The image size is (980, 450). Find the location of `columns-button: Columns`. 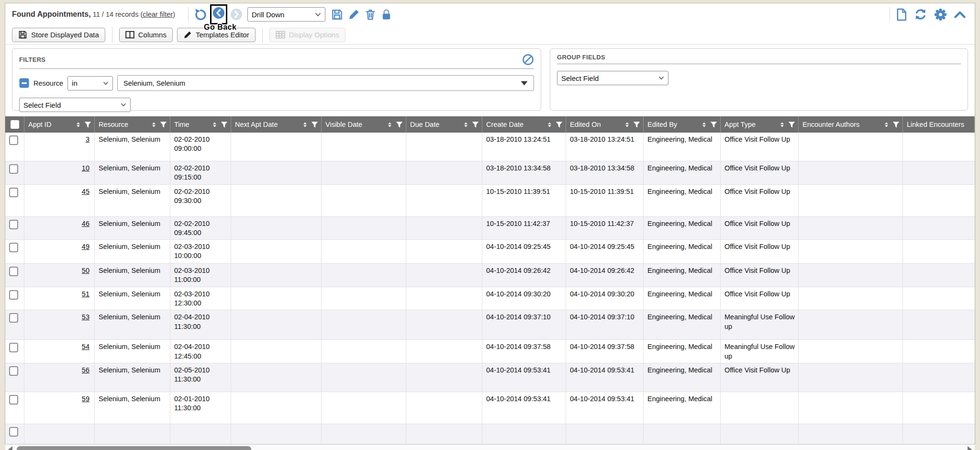

columns-button: Columns is located at coordinates (146, 35).